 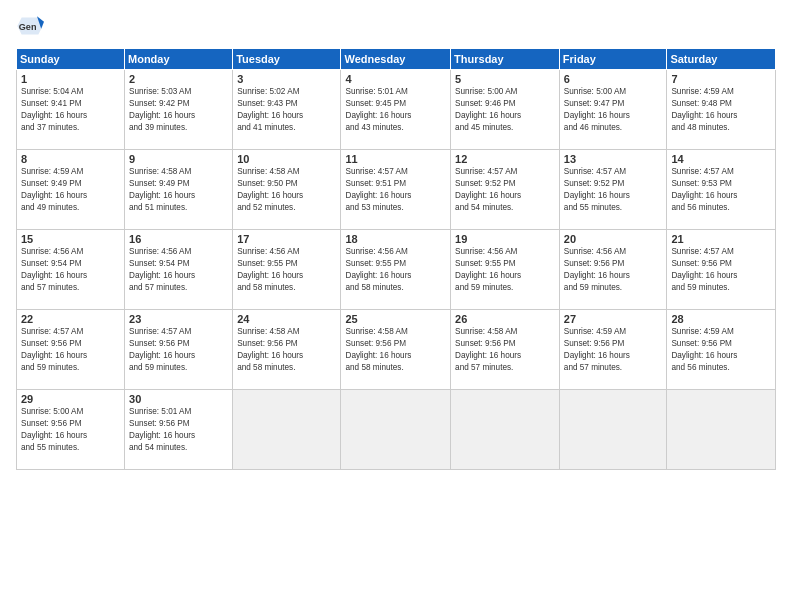 What do you see at coordinates (286, 79) in the screenshot?
I see `day-number: 3` at bounding box center [286, 79].